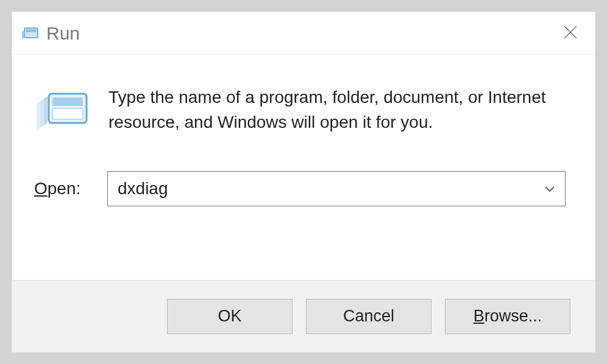 Image resolution: width=607 pixels, height=364 pixels. I want to click on dialog-description: Type the name of a program, folder, docu…, so click(328, 110).